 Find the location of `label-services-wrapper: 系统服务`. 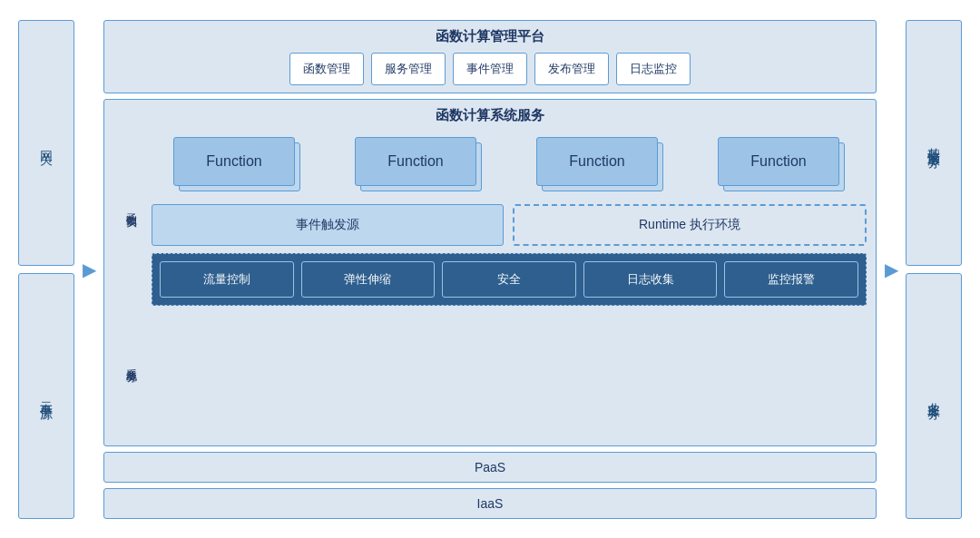

label-services-wrapper: 系统服务 is located at coordinates (131, 363).